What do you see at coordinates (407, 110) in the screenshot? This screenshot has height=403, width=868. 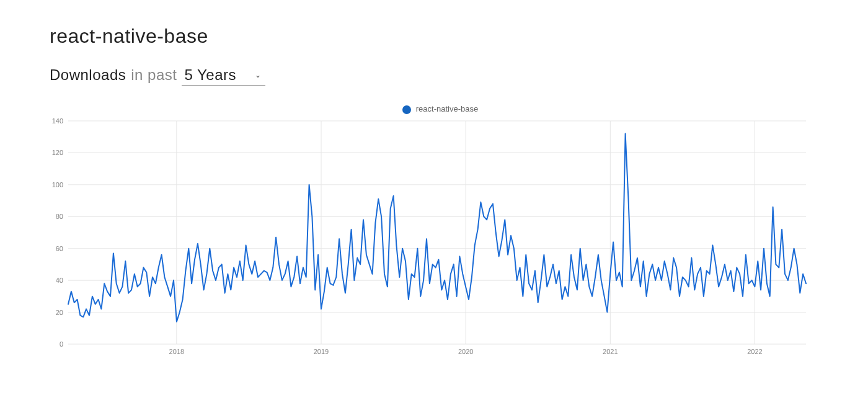 I see `legend-dot-icon` at bounding box center [407, 110].